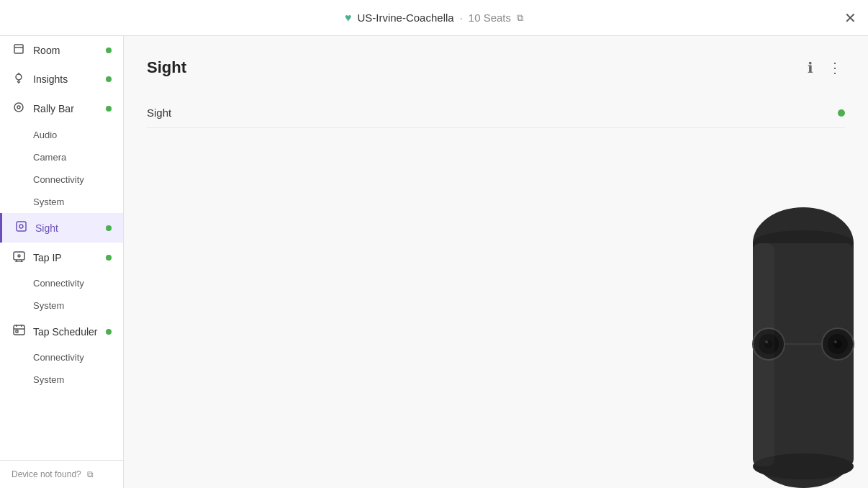 The width and height of the screenshot is (868, 488). What do you see at coordinates (109, 50) in the screenshot?
I see `room-status-dot` at bounding box center [109, 50].